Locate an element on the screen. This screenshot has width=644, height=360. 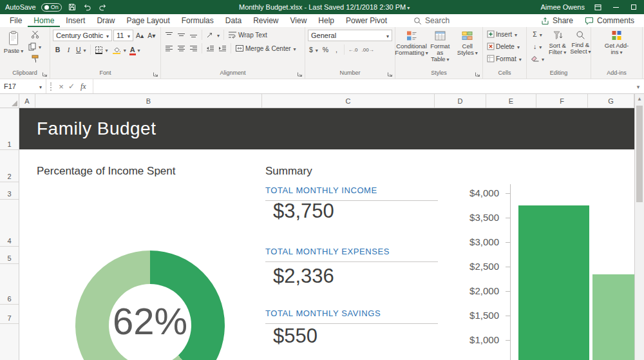
document-title: Monthly Budget.xlsx - Last Saved 12/1/20… is located at coordinates (325, 7).